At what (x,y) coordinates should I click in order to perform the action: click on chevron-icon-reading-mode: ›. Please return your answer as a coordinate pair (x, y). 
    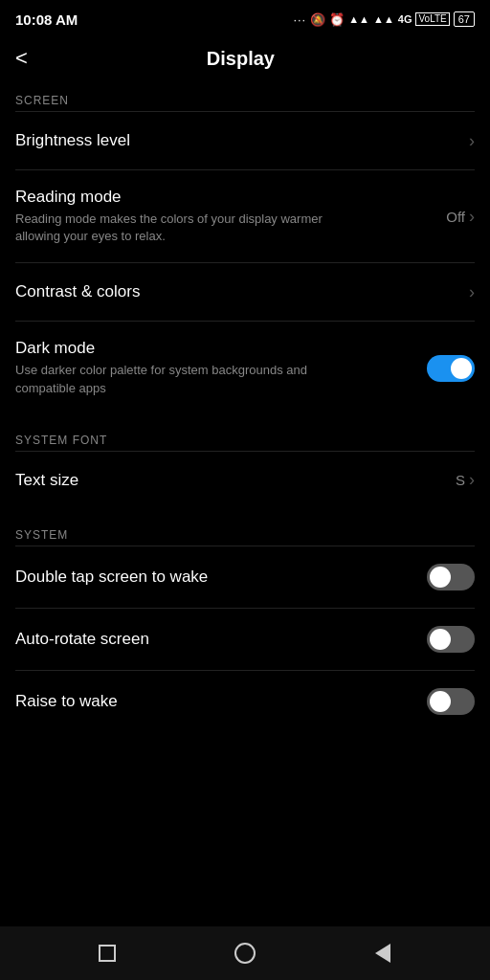
    Looking at the image, I should click on (472, 216).